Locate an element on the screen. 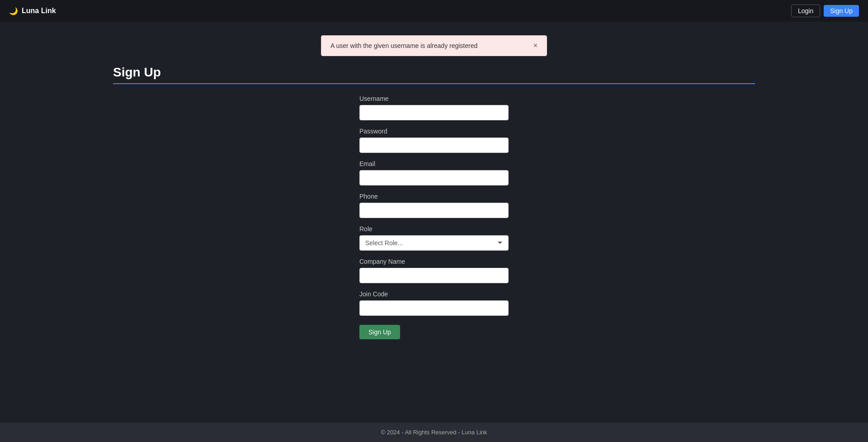 The image size is (868, 442). signup-submit-button: Sign Up is located at coordinates (380, 332).